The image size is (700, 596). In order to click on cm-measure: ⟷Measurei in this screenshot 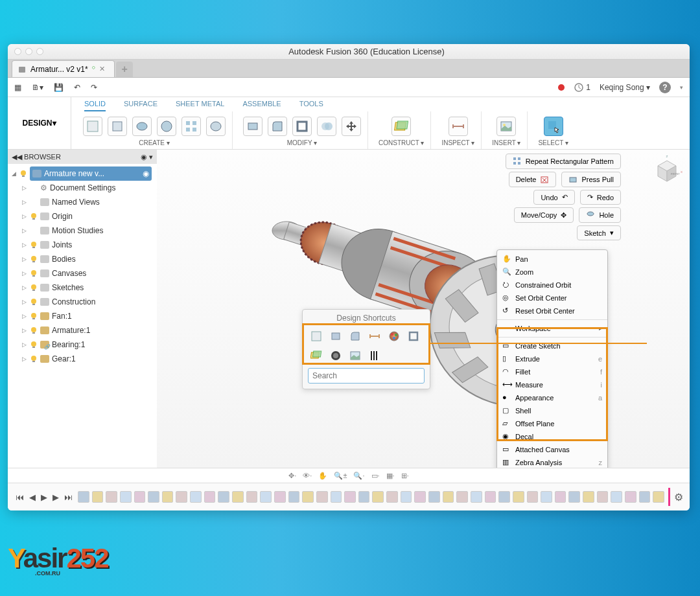, I will do `click(552, 385)`.